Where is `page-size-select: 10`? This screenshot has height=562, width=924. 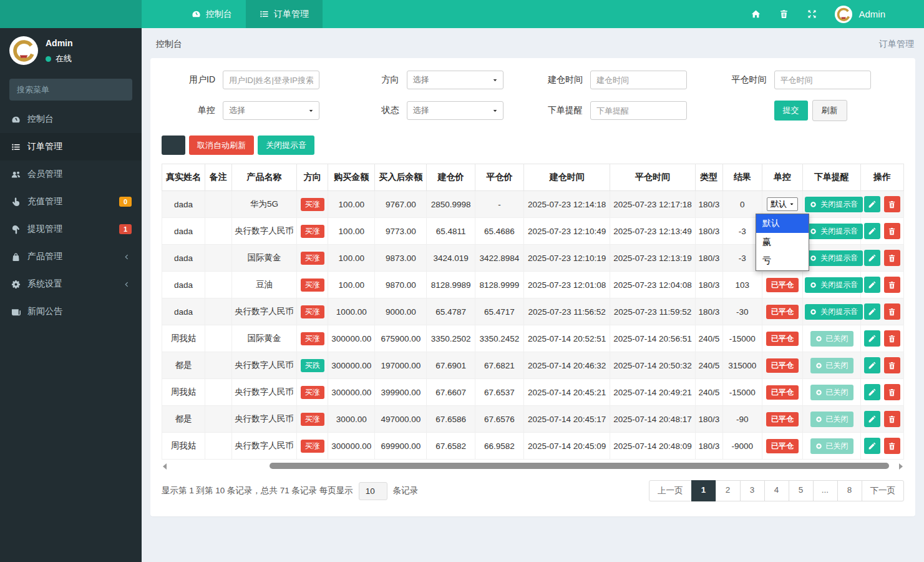
page-size-select: 10 is located at coordinates (373, 491).